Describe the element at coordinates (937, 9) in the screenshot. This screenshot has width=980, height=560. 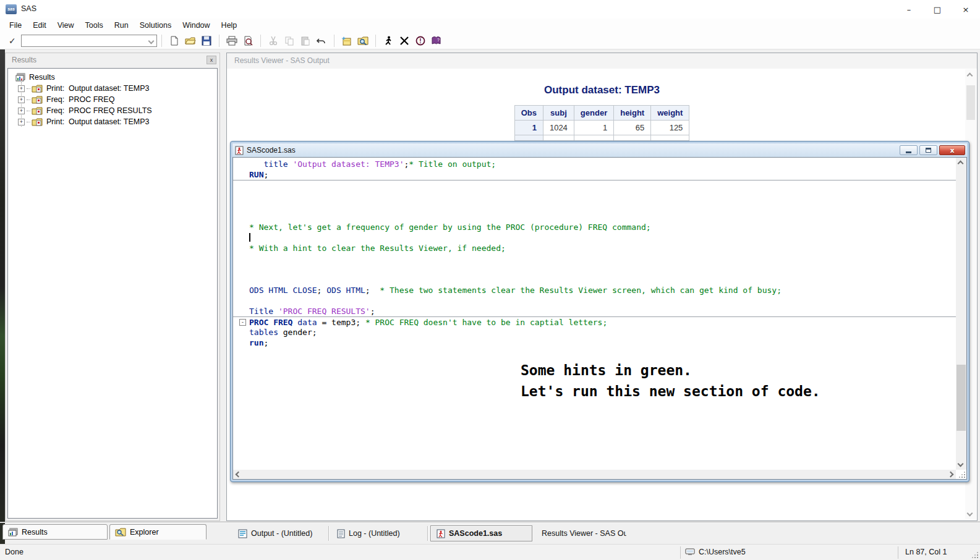
I see `maximize-button: □` at that location.